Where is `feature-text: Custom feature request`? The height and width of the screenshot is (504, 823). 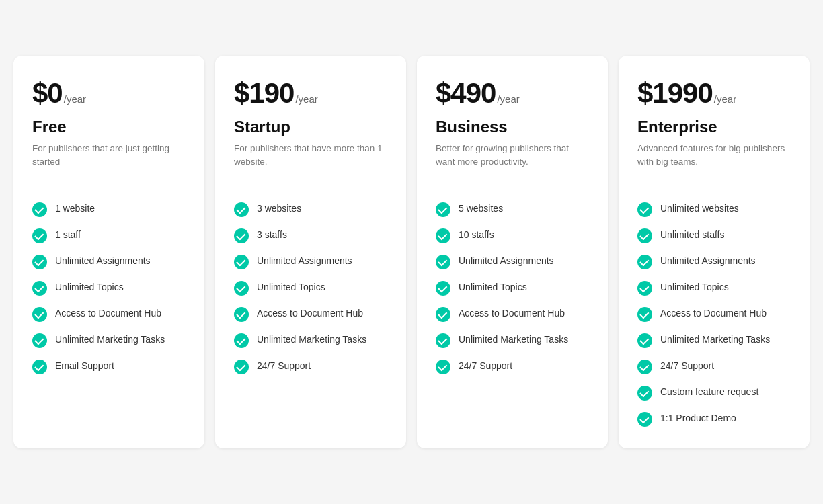 feature-text: Custom feature request is located at coordinates (709, 392).